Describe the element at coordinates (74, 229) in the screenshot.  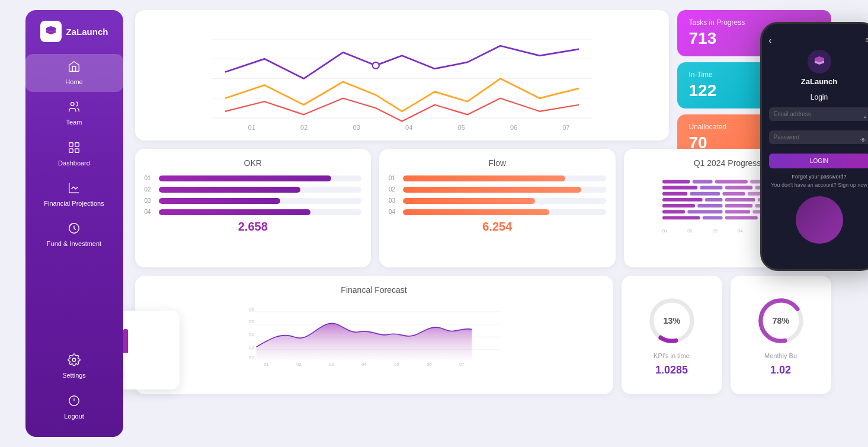
I see `fund-icon` at that location.